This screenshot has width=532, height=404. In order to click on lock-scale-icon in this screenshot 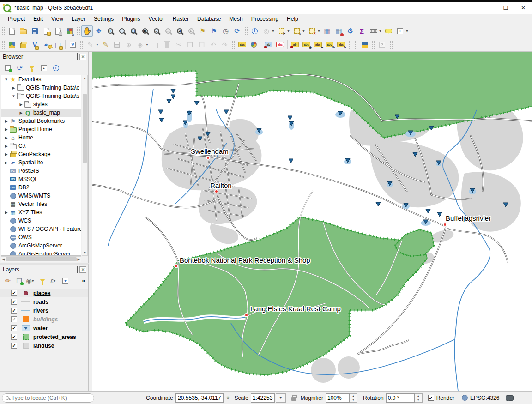, I will do `click(294, 399)`.